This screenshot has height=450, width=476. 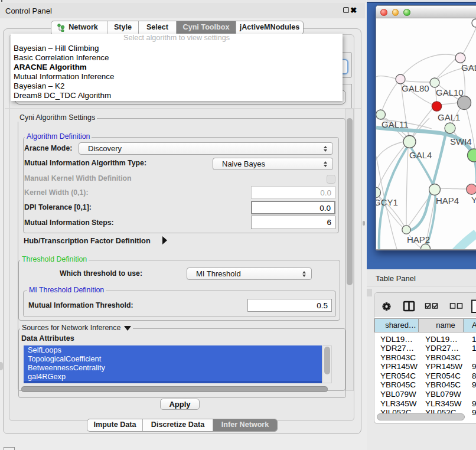 I want to click on svg-text: GAL7, so click(x=469, y=67).